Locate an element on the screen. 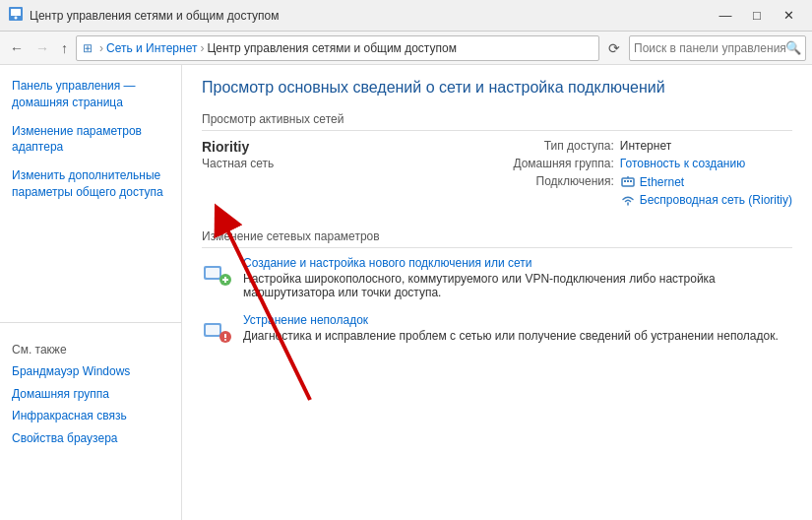 This screenshot has width=812, height=520. sidebar-divider is located at coordinates (91, 323).